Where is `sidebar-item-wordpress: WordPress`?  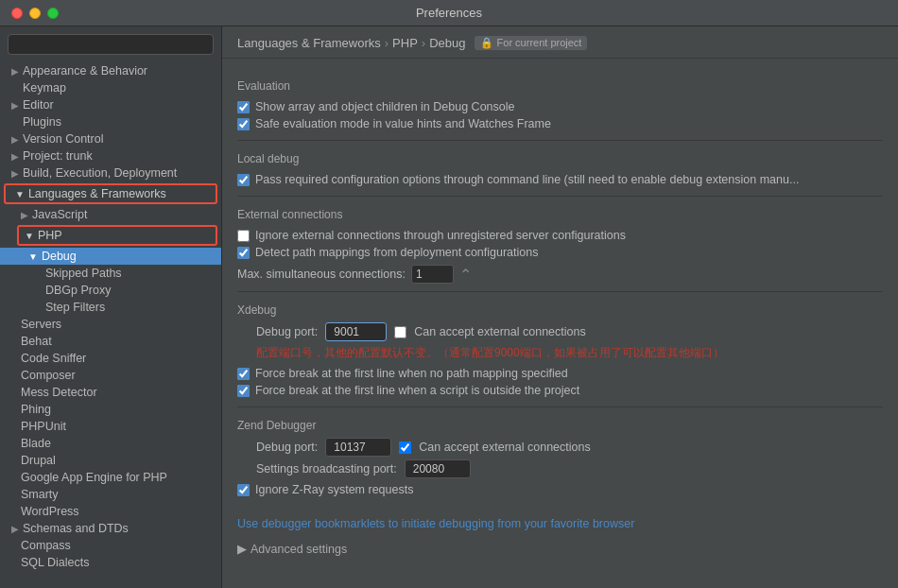 sidebar-item-wordpress: WordPress is located at coordinates (111, 511).